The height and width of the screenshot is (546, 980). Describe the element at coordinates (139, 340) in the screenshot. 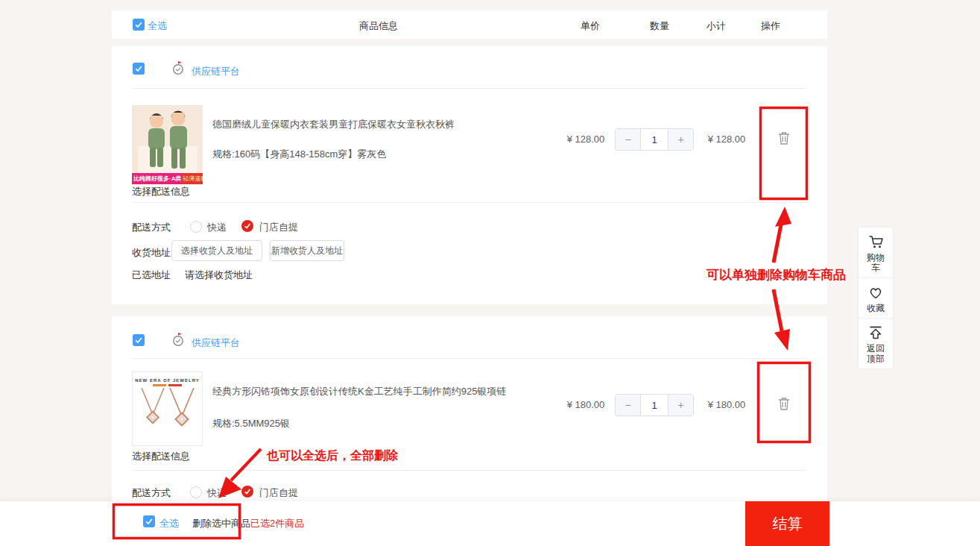

I see `group2-checkbox` at that location.